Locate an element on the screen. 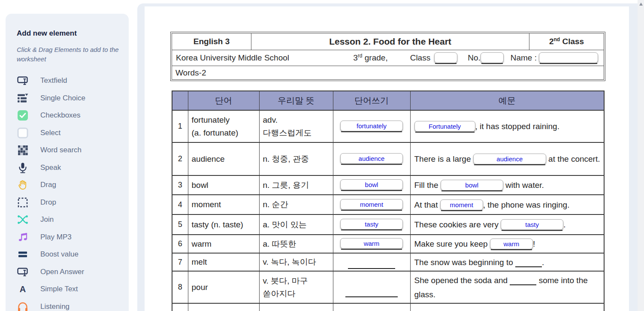 The width and height of the screenshot is (644, 311). name-input is located at coordinates (568, 57).